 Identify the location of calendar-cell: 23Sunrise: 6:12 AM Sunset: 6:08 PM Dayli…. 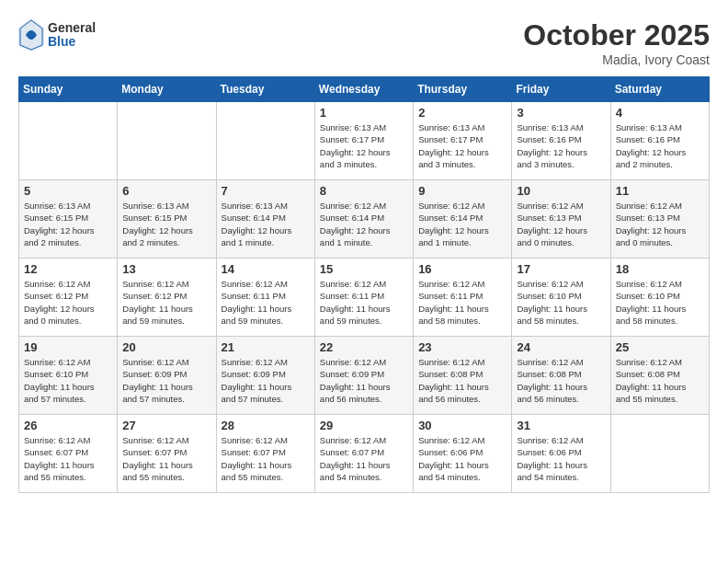
(463, 375).